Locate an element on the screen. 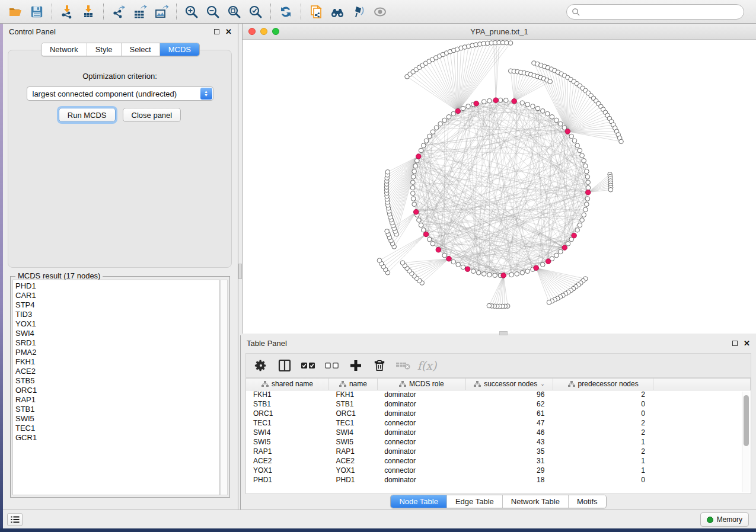 Image resolution: width=756 pixels, height=532 pixels. cell-name: PHD1 is located at coordinates (353, 480).